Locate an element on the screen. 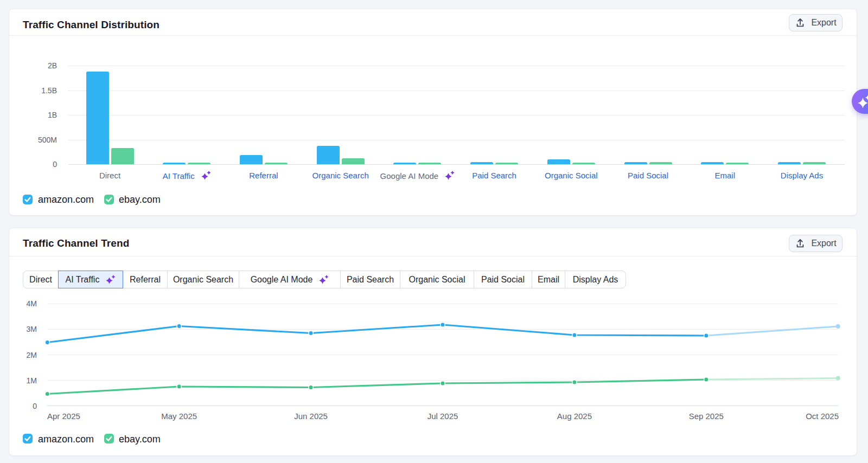  svg-text: Jun 2025 is located at coordinates (311, 416).